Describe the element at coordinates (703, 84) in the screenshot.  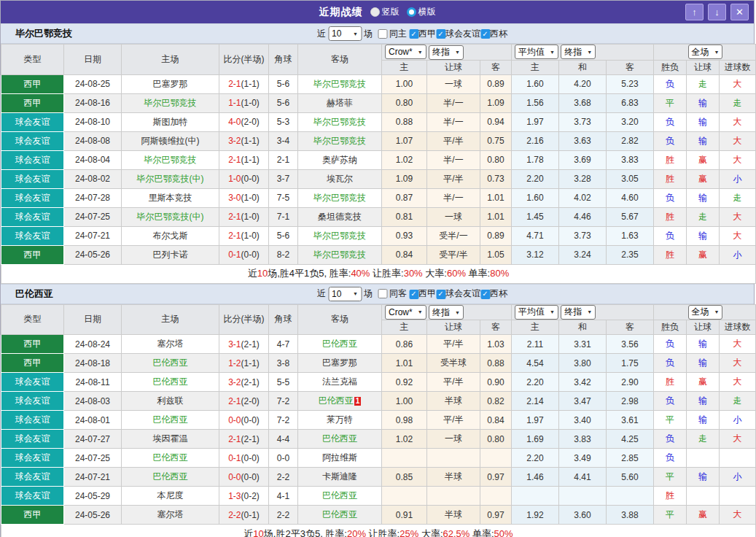
I see `result-handicap: 走` at that location.